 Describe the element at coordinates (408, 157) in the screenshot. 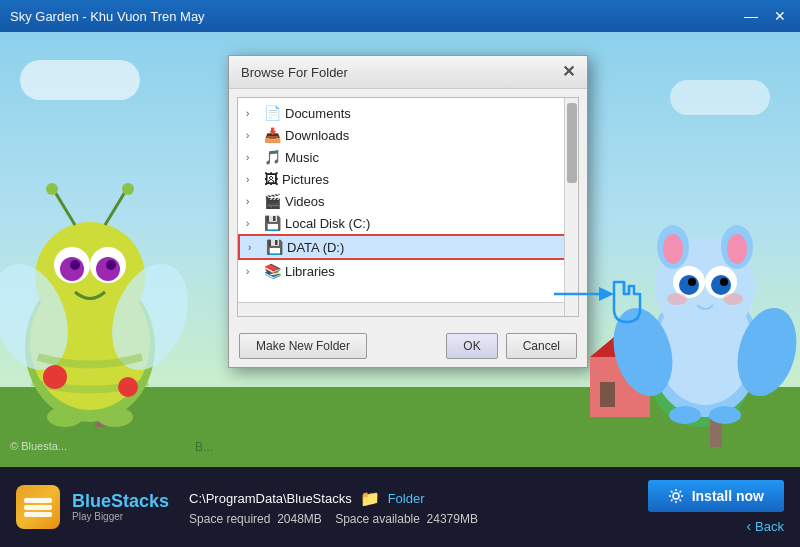

I see `tree-item-music: › 🎵 Music` at that location.